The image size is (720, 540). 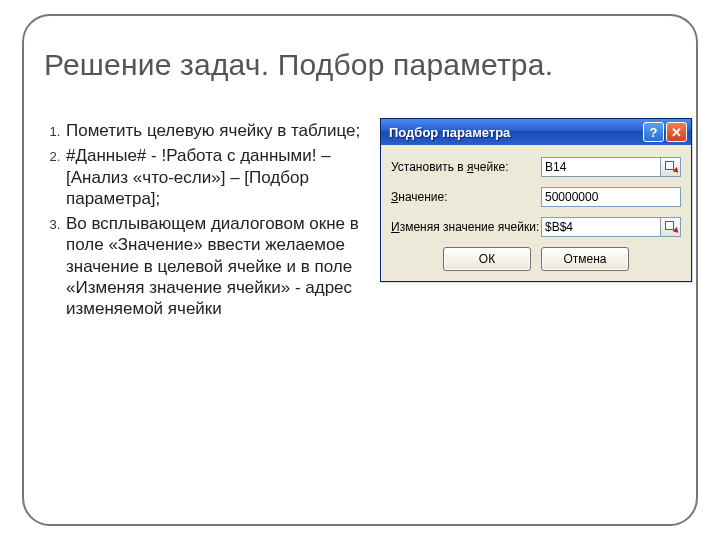 What do you see at coordinates (466, 197) in the screenshot?
I see `label-value: Значение:` at bounding box center [466, 197].